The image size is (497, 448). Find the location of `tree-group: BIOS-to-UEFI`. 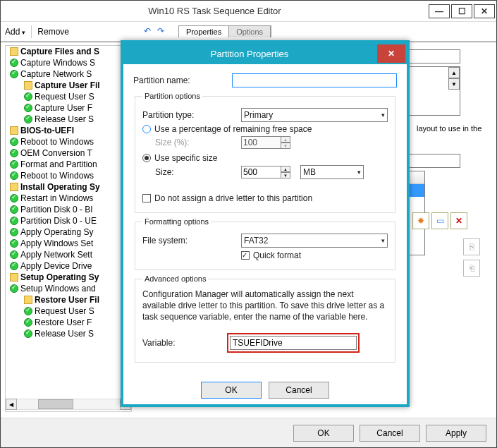

tree-group: BIOS-to-UEFI is located at coordinates (70, 131).